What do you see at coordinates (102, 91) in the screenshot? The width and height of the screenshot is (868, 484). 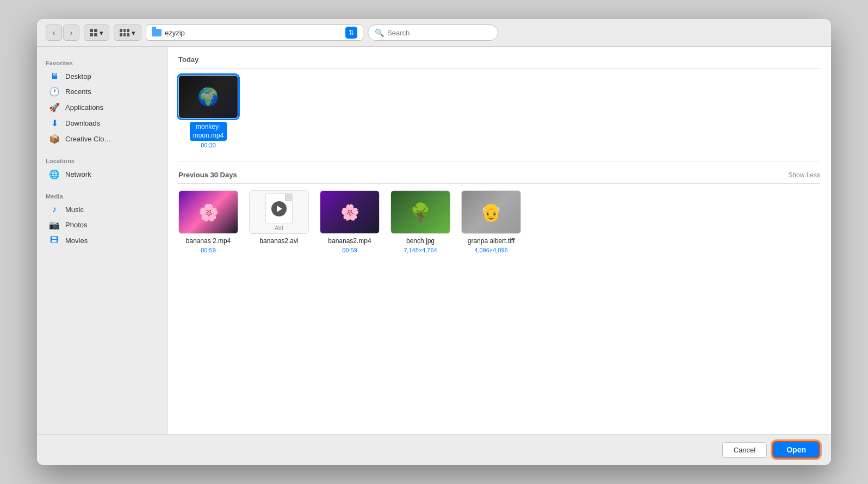 I see `sidebar-item-recents: 🕐 Recents` at bounding box center [102, 91].